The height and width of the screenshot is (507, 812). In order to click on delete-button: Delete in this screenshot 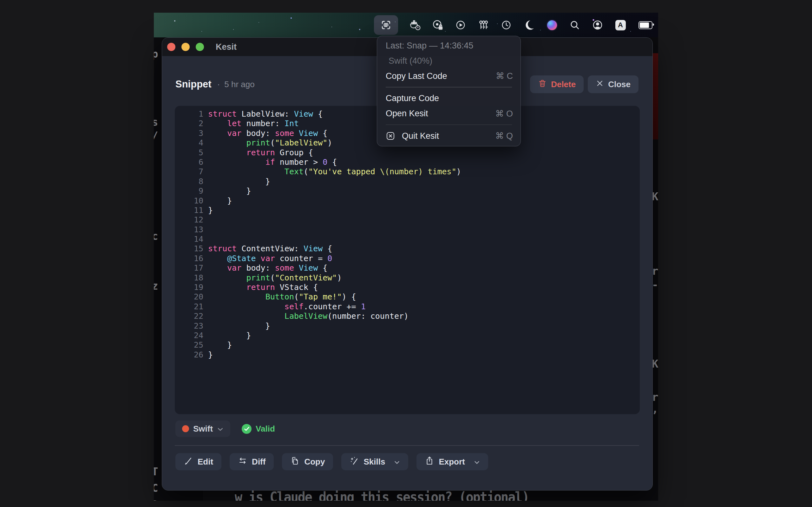, I will do `click(557, 84)`.